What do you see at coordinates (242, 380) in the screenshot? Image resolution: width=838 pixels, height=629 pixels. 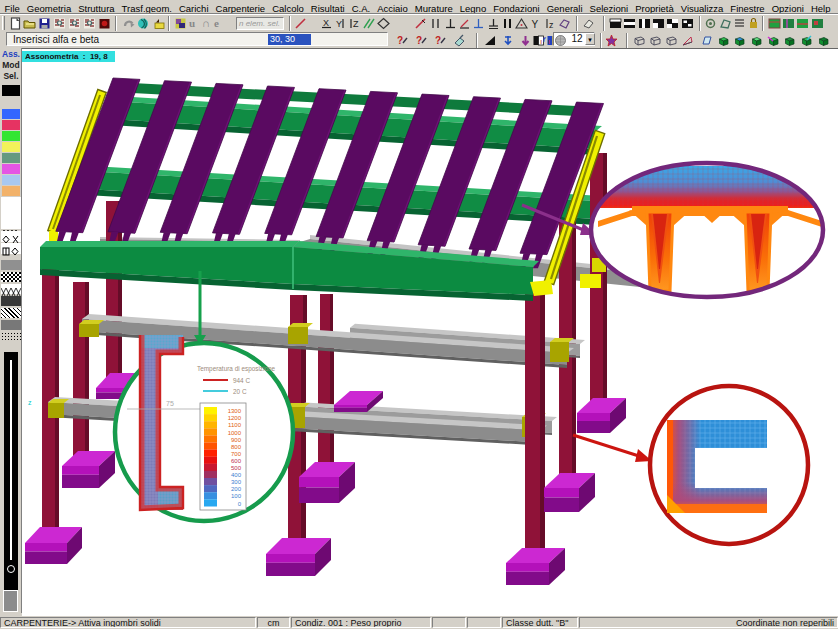 I see `svg-text: 944 C` at bounding box center [242, 380].